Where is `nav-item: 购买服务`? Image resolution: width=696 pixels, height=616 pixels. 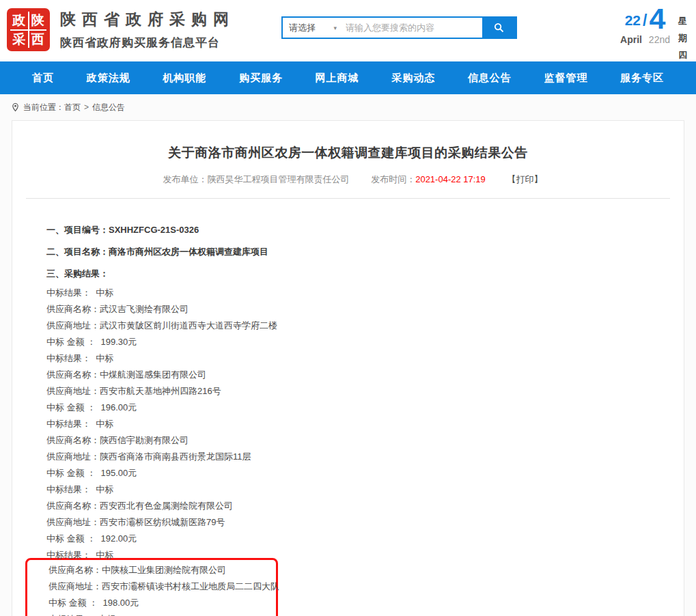
nav-item: 购买服务 is located at coordinates (261, 78).